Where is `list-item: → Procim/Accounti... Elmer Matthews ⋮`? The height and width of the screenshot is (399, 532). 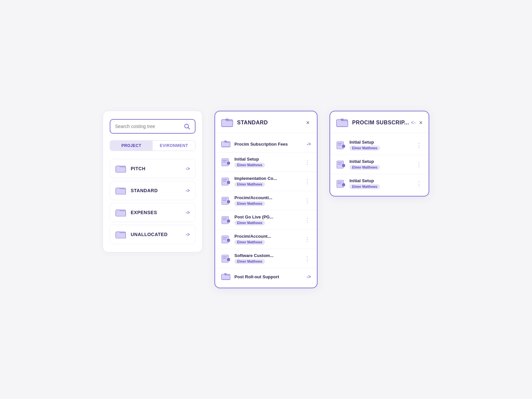 list-item: → Procim/Accounti... Elmer Matthews ⋮ is located at coordinates (266, 201).